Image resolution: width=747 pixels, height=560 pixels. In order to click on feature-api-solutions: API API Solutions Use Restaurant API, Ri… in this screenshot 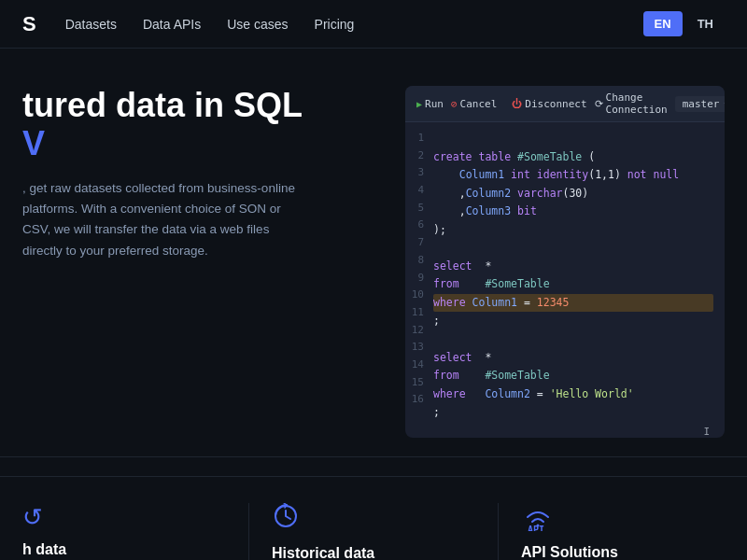, I will do `click(623, 532)`.